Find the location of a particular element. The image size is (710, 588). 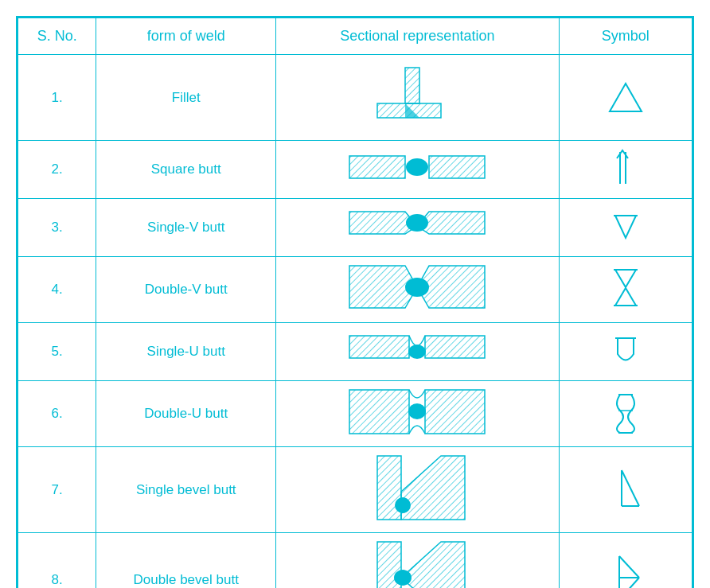

table-row: 7. Single bevel butt is located at coordinates (355, 490).